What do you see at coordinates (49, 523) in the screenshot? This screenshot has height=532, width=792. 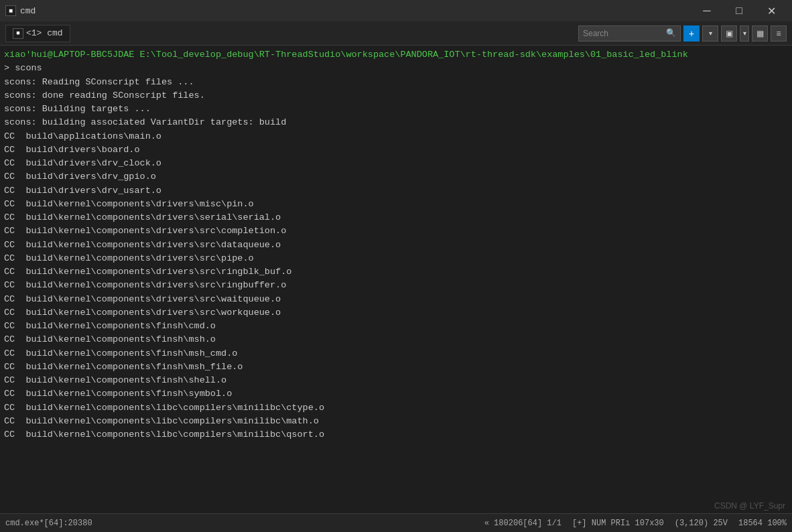 I see `status-left: cmd.exe*[64]:20380` at bounding box center [49, 523].